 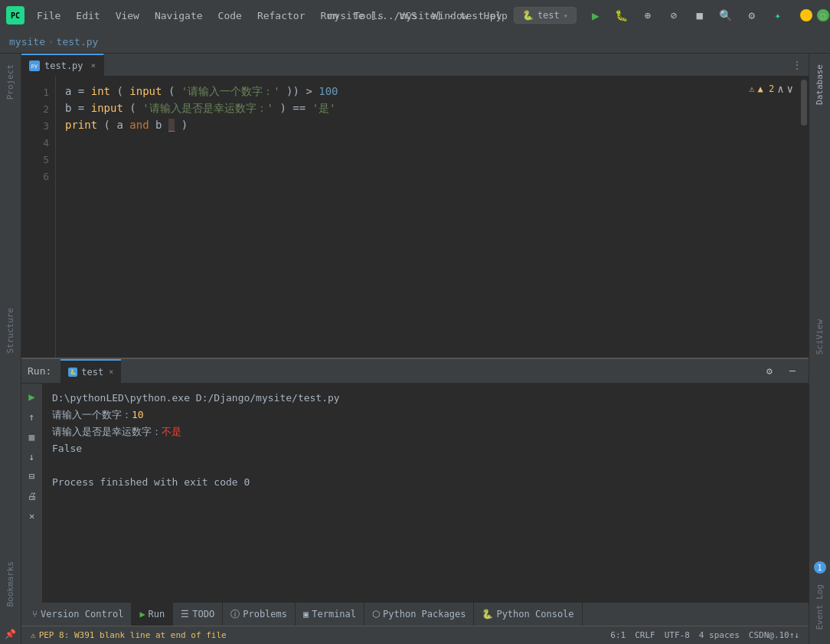 I want to click on status-crlf-text: CRLF, so click(x=645, y=636).